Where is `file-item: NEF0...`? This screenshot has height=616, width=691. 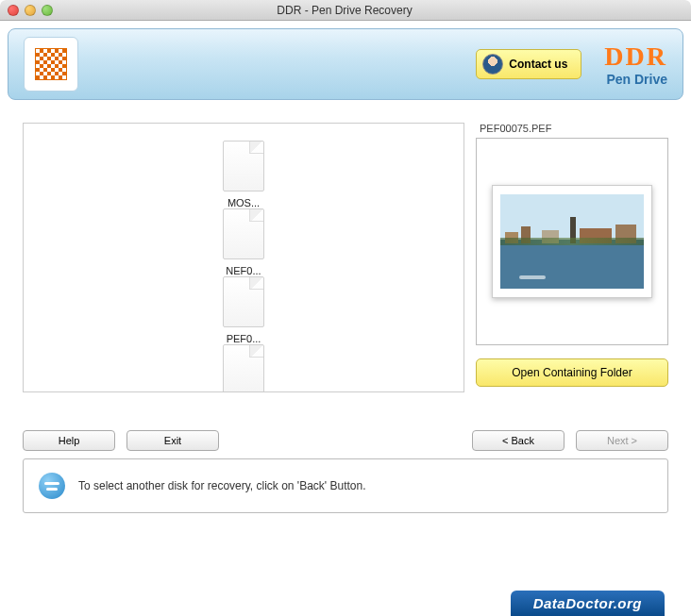 file-item: NEF0... is located at coordinates (244, 242).